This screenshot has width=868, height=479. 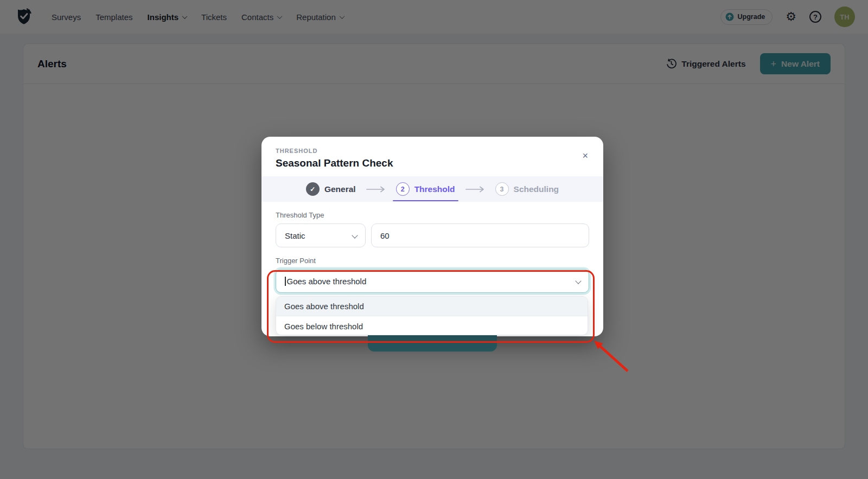 What do you see at coordinates (432, 151) in the screenshot?
I see `modal-eyebrow: THRESHOLD` at bounding box center [432, 151].